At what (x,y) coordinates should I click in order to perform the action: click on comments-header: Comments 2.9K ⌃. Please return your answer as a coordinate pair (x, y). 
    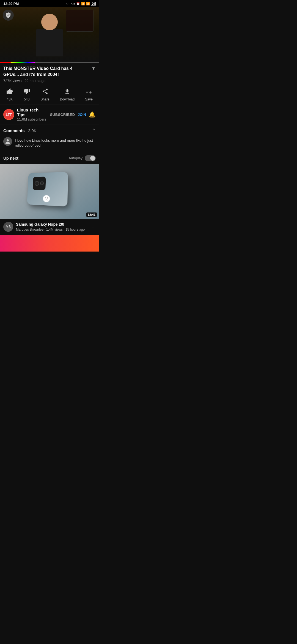
    Looking at the image, I should click on (50, 131).